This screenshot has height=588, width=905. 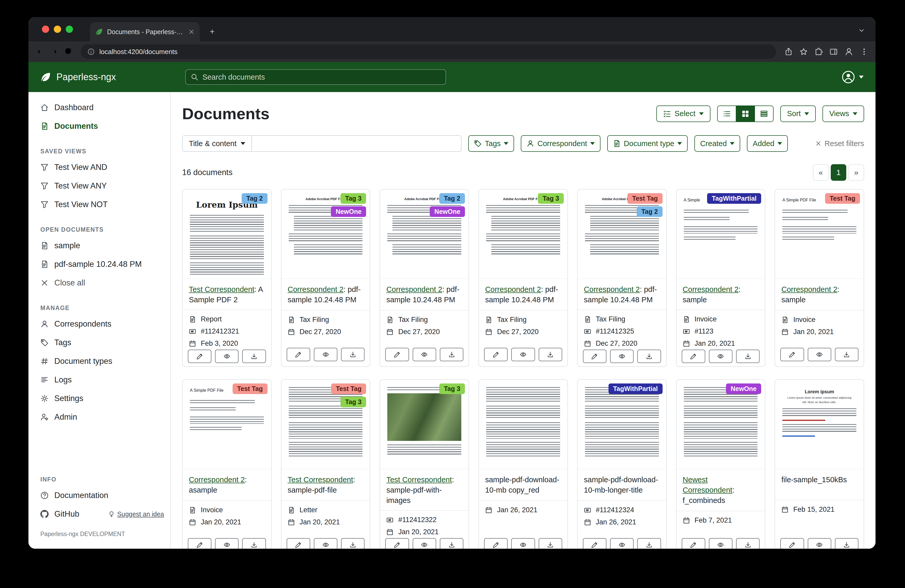 What do you see at coordinates (721, 234) in the screenshot?
I see `document-thumbnail: A Simple TagWithPartial` at bounding box center [721, 234].